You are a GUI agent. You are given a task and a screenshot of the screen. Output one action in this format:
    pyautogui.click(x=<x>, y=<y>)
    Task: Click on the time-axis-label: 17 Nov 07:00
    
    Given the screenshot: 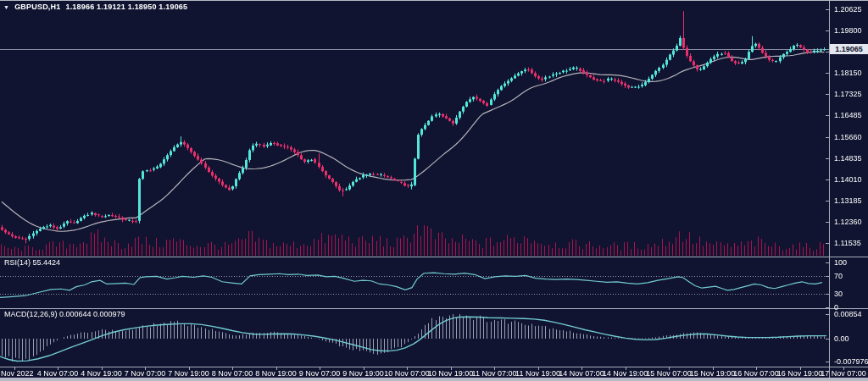 What is the action you would take?
    pyautogui.click(x=843, y=373)
    